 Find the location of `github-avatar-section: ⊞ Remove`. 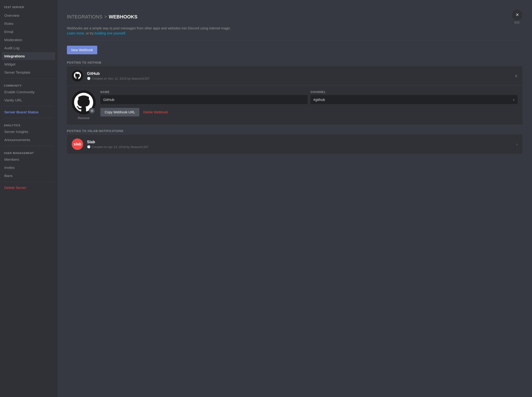

github-avatar-section: ⊞ Remove is located at coordinates (84, 105).